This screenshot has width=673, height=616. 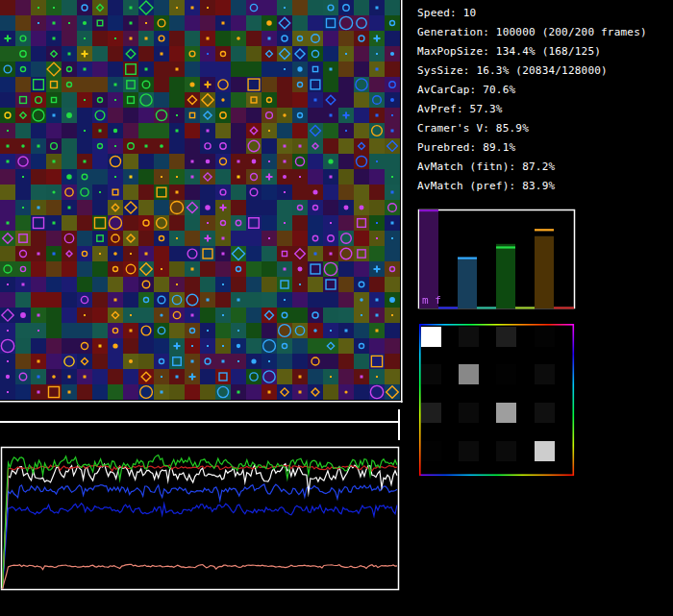 What do you see at coordinates (533, 186) in the screenshot?
I see `stat-avmatch-pref: AvMatch (pref): 83.9%` at bounding box center [533, 186].